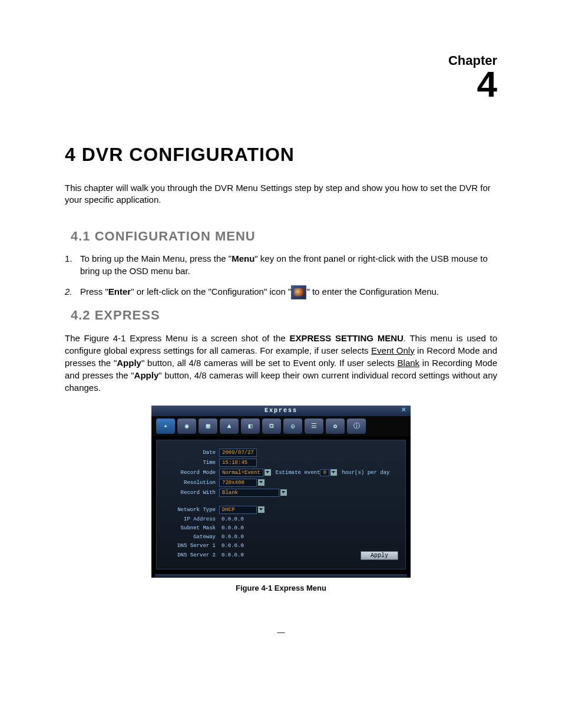 This screenshot has height=728, width=562. What do you see at coordinates (191, 546) in the screenshot?
I see `dns1-label: DNS Server 1` at bounding box center [191, 546].